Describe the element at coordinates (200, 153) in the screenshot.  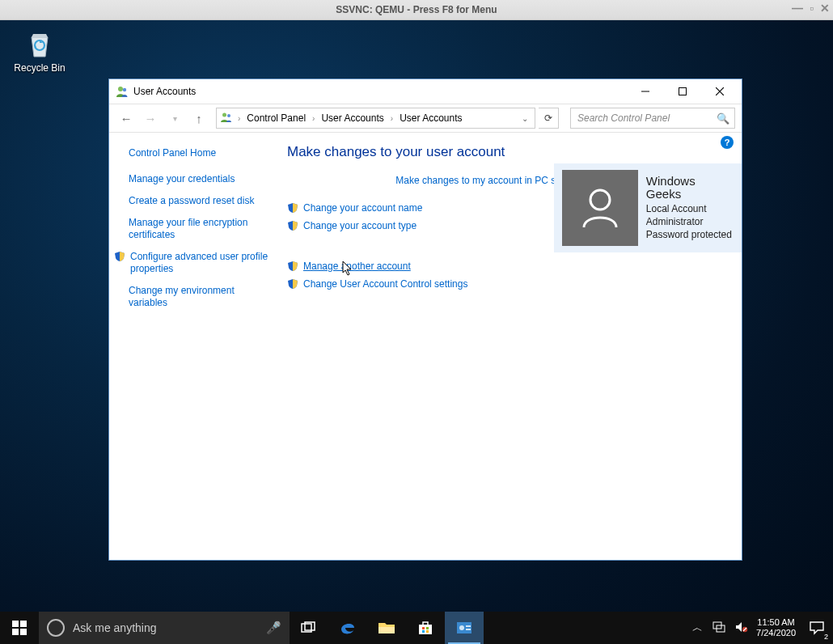
I see `control-panel-home-link: Control Panel Home` at that location.